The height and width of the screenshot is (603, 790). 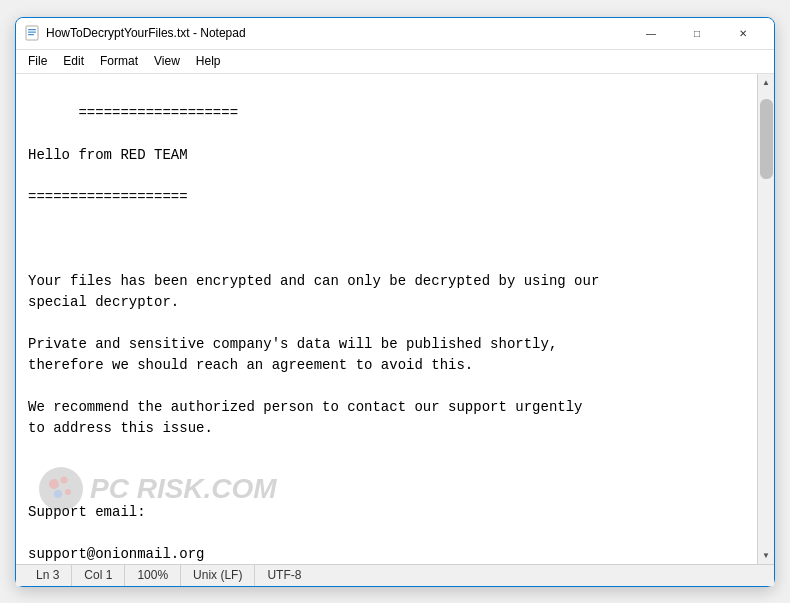 What do you see at coordinates (284, 576) in the screenshot?
I see `status-encoding: UTF-8` at bounding box center [284, 576].